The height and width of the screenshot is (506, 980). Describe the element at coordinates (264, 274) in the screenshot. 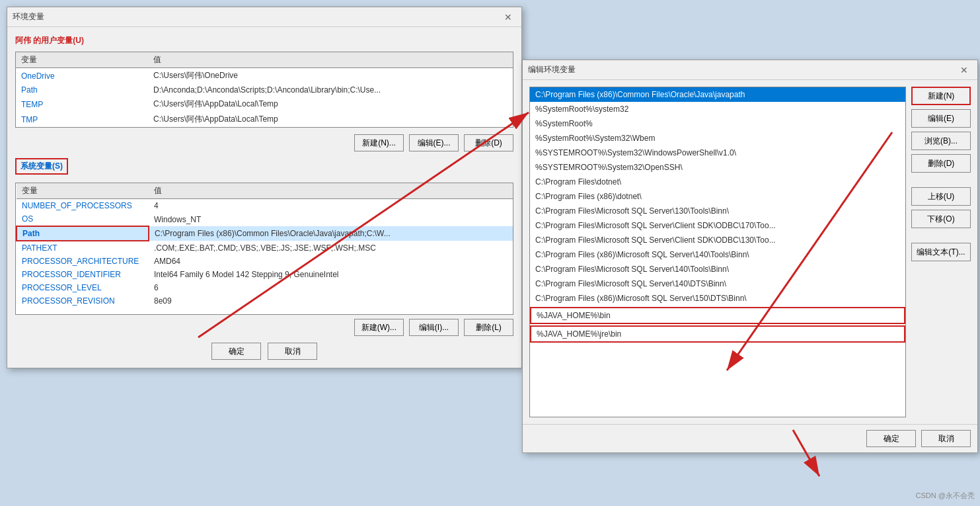

I see `system-var-row: PROCESSOR_IDENTIFIERIntel64 Family 6 Mod…` at that location.